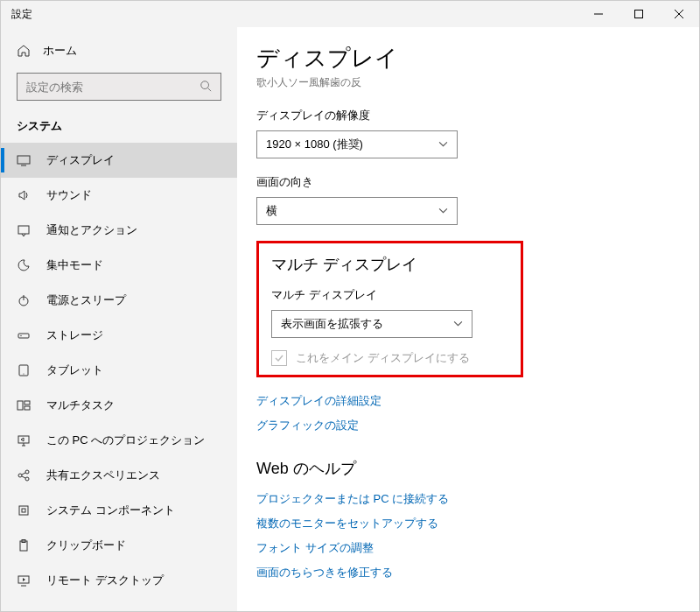 Image resolution: width=700 pixels, height=612 pixels. Describe the element at coordinates (119, 510) in the screenshot. I see `sidebar-item-10: システム コンポーネント` at that location.